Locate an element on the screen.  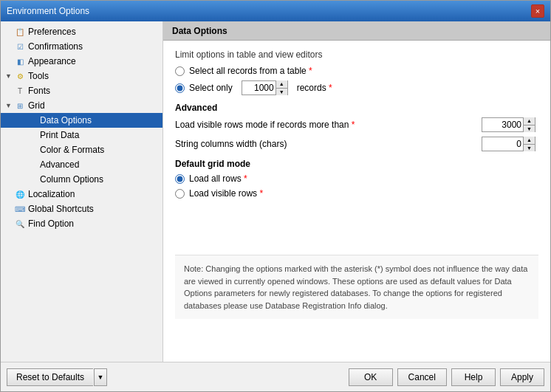
field1-spinner: ▲ ▼ is located at coordinates (508, 125).